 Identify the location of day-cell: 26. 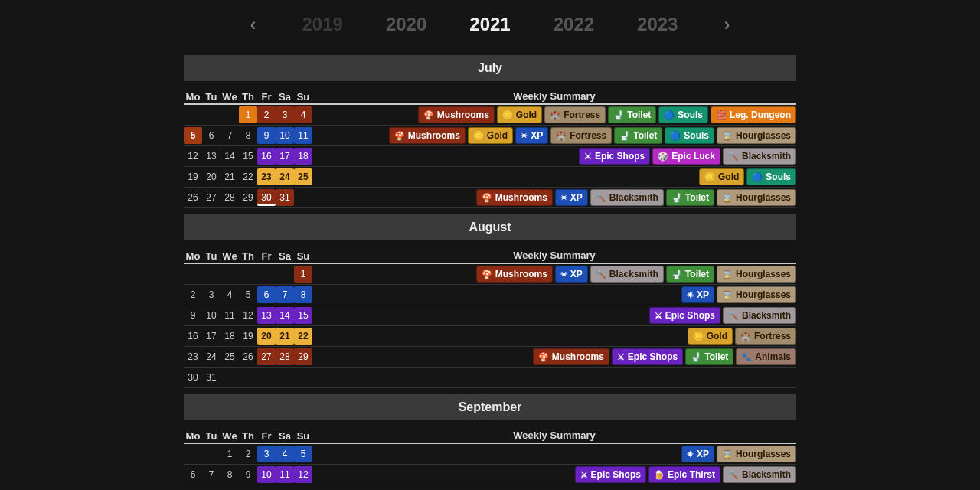
(193, 198).